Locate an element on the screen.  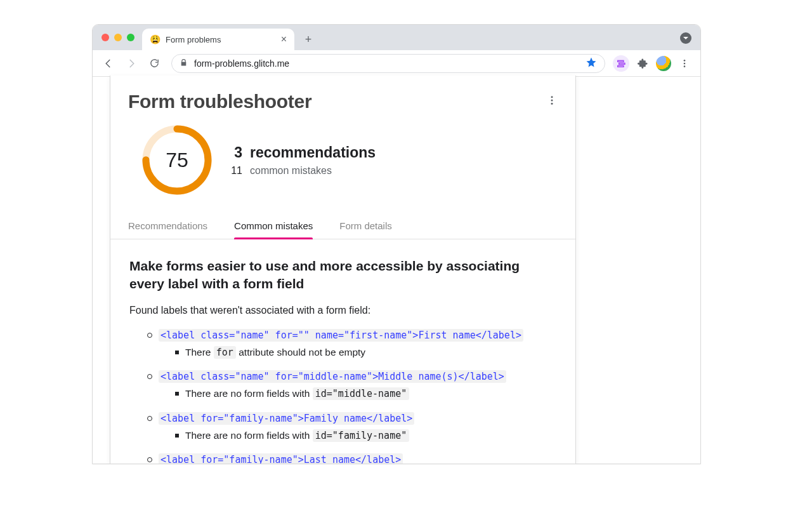
mistakes-label: common mistakes is located at coordinates (291, 171).